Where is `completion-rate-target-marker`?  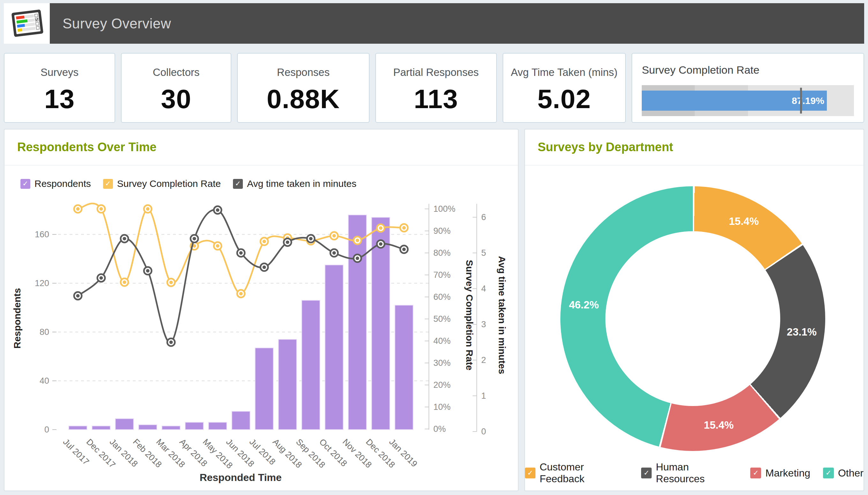 completion-rate-target-marker is located at coordinates (801, 101).